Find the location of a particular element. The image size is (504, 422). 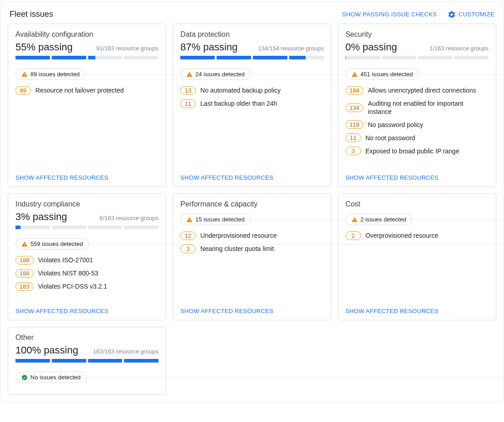

card-title: Other is located at coordinates (87, 338).